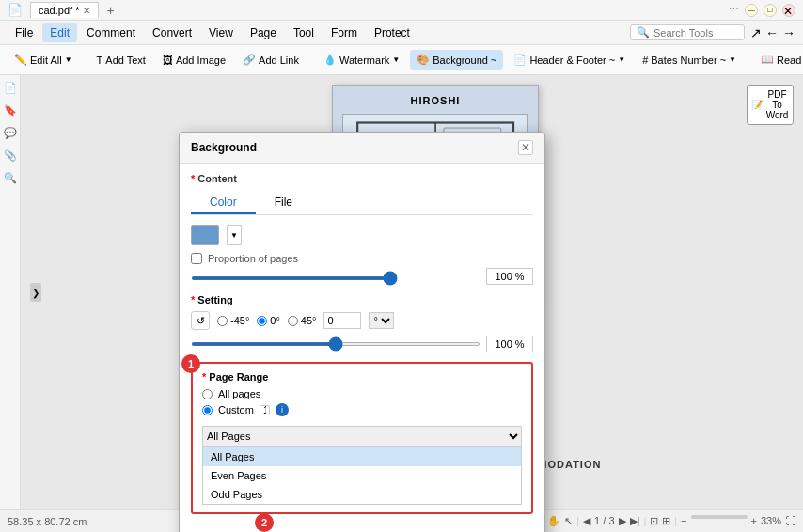 This screenshot has width=803, height=532. What do you see at coordinates (757, 105) in the screenshot?
I see `pdf-word-icon: 📝` at bounding box center [757, 105].